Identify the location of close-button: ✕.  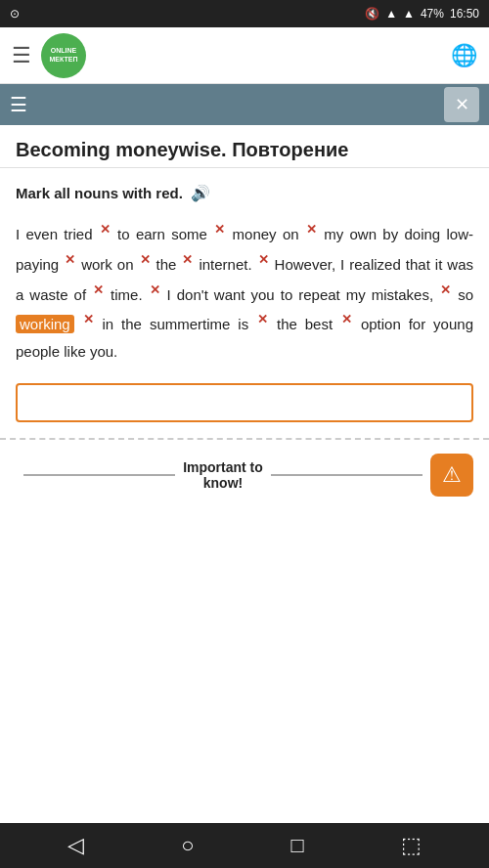
(462, 105).